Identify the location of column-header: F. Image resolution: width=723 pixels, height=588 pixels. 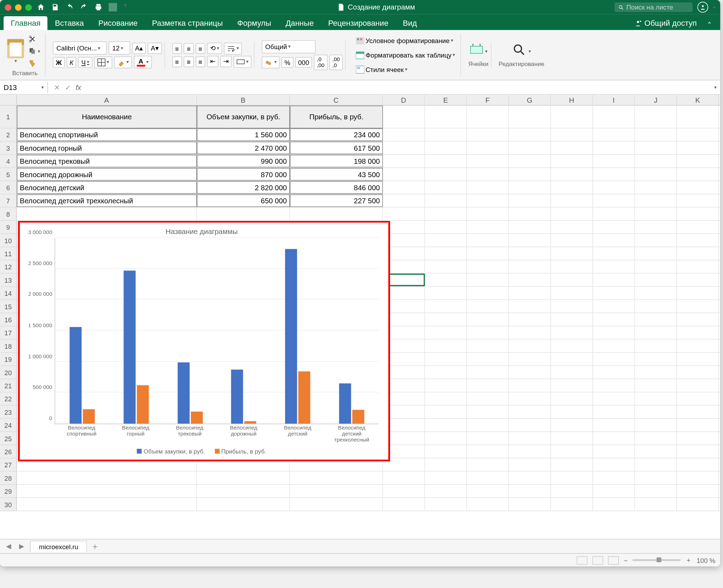
(488, 100).